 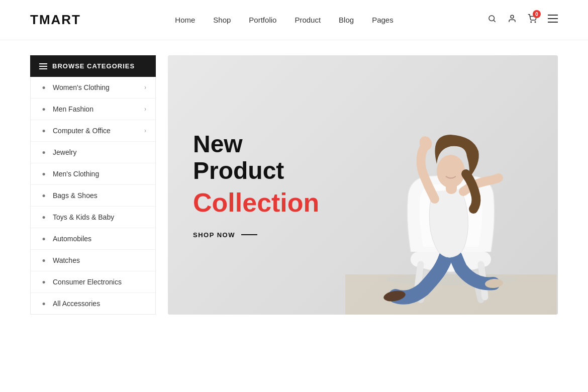 What do you see at coordinates (93, 196) in the screenshot?
I see `sidebar-list: ● Women's Clothing › ● Men Fashion › ● C…` at bounding box center [93, 196].